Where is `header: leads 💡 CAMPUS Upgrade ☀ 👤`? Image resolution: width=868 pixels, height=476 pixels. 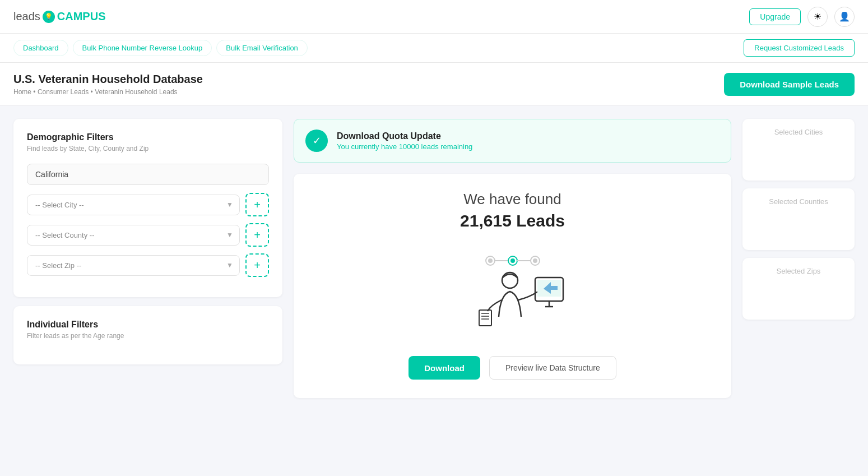 header: leads 💡 CAMPUS Upgrade ☀ 👤 is located at coordinates (434, 17).